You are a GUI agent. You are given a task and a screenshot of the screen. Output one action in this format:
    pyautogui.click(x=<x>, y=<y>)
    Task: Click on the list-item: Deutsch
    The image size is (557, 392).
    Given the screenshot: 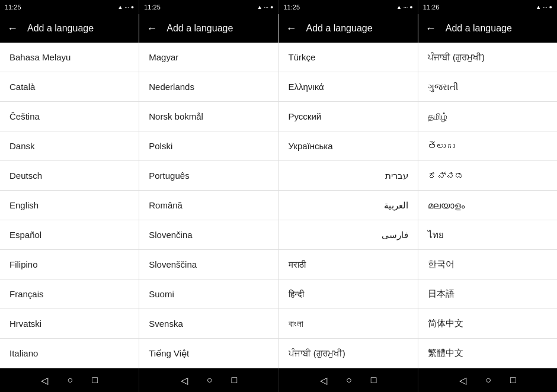 What is the action you would take?
    pyautogui.click(x=69, y=176)
    